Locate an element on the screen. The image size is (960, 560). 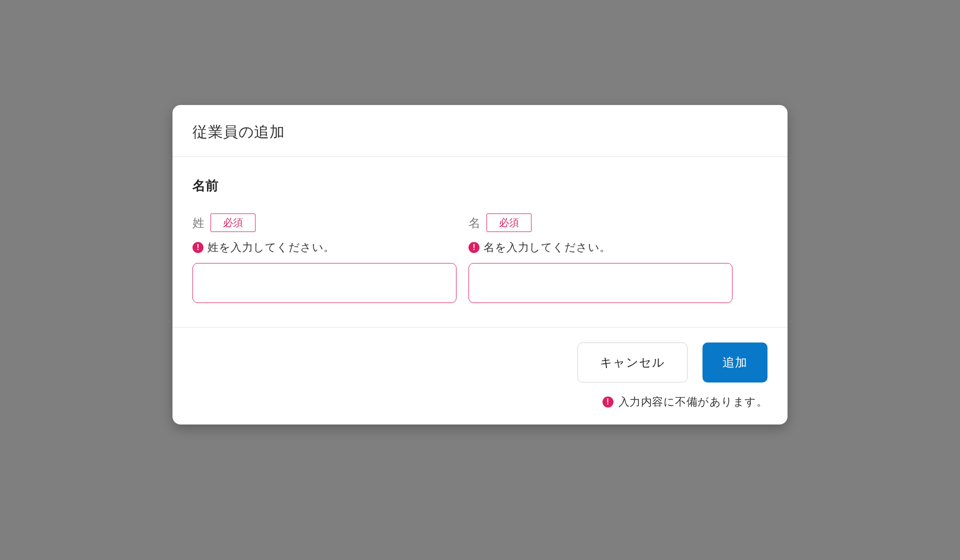
last-name-field-group: 姓 必須 姓を入力してください。 is located at coordinates (324, 258).